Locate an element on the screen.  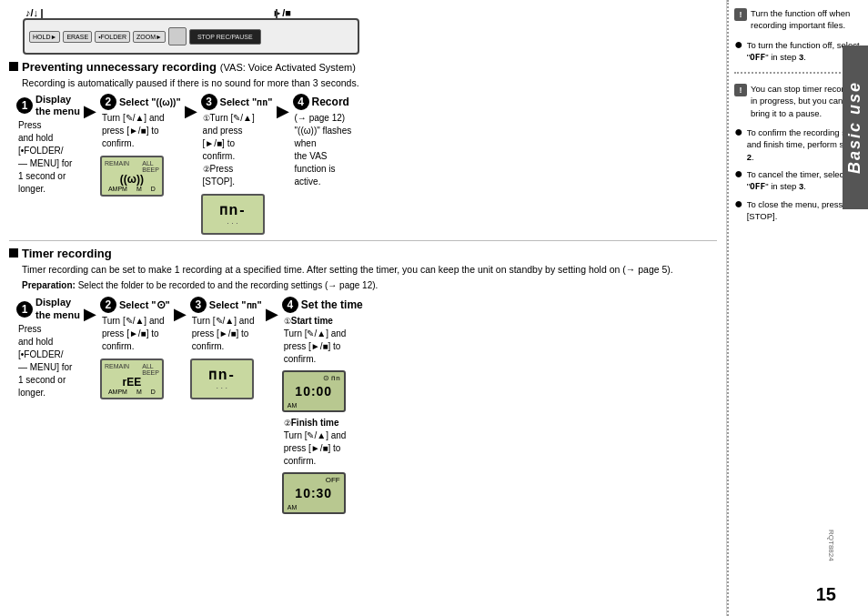
zoom-button: ZOOM► is located at coordinates (149, 36).